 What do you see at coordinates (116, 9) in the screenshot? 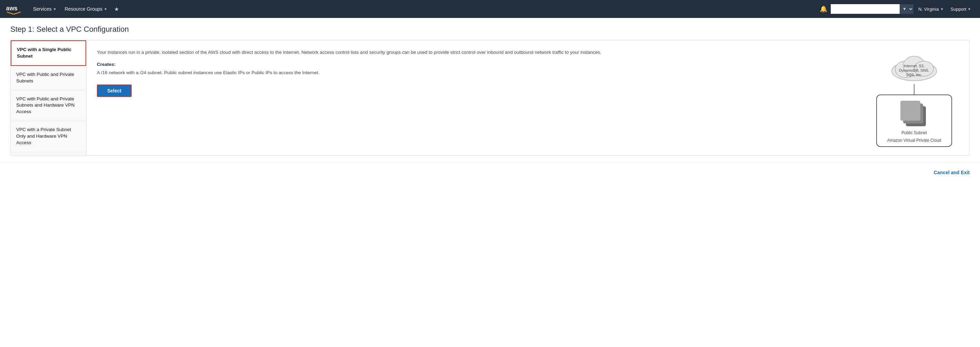
I see `nav-bookmarks-icon: ★` at bounding box center [116, 9].